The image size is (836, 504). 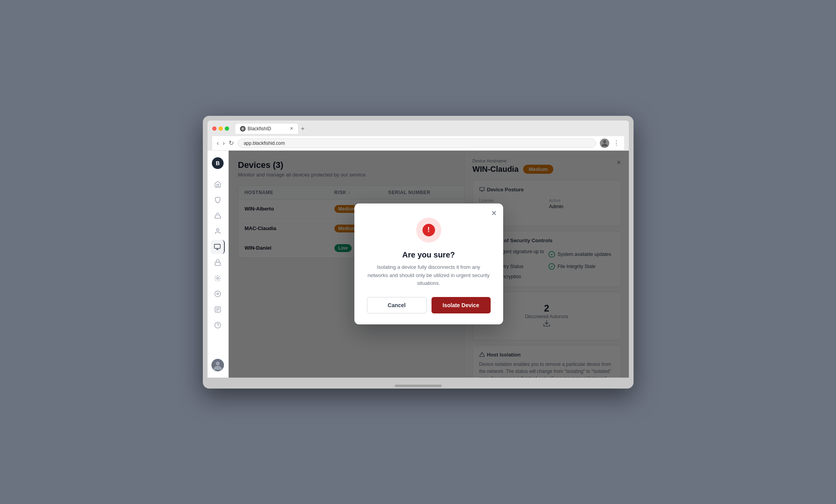 I want to click on svg-text: B, so click(x=218, y=163).